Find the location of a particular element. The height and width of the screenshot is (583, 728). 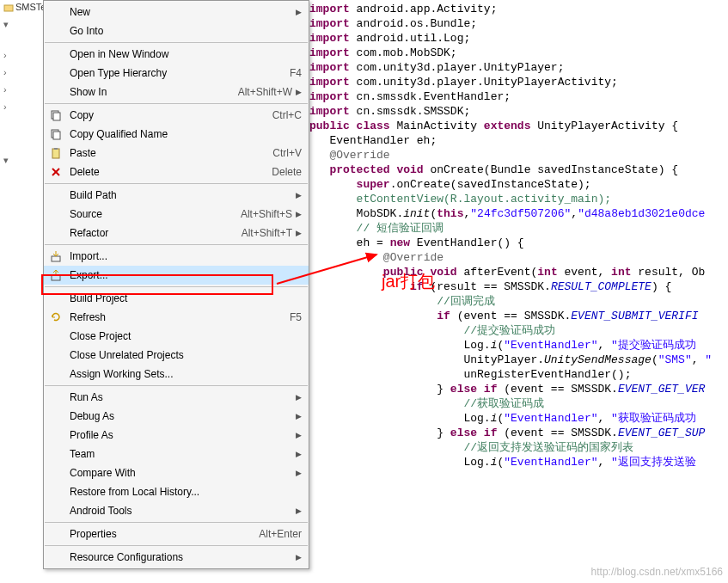

menu-item-label: Build Project is located at coordinates (184, 298).